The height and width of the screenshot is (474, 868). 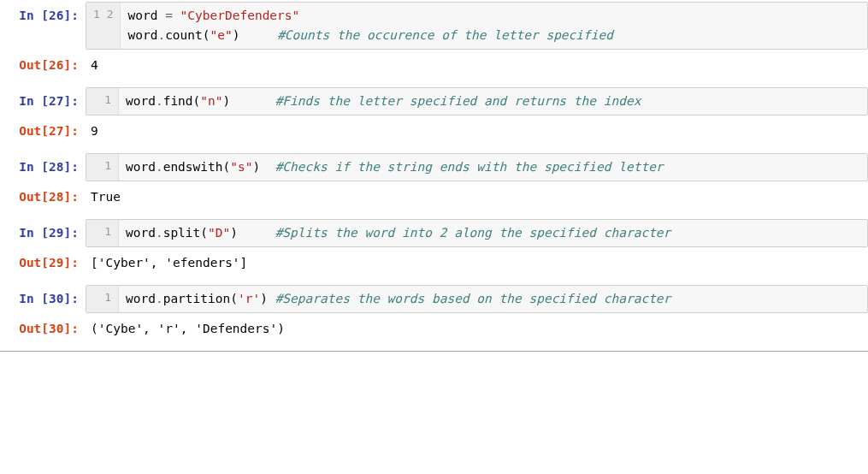 I want to click on out-prompt-label: Out[30]:, so click(x=49, y=329).